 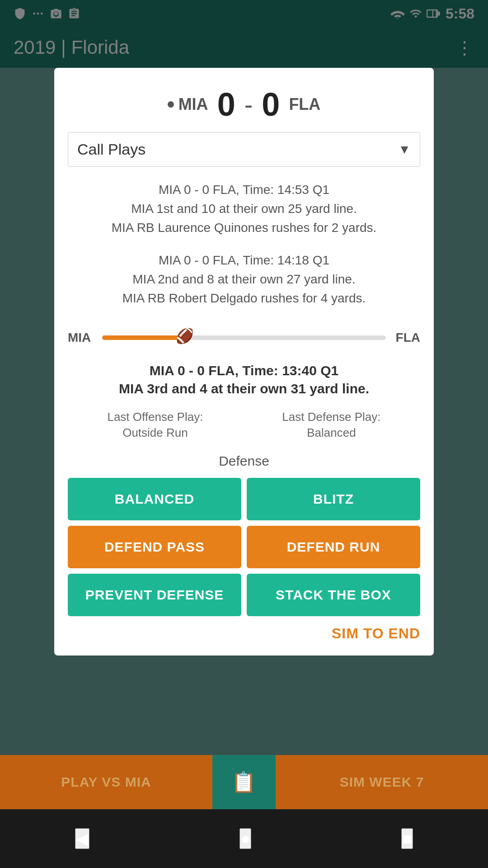 What do you see at coordinates (244, 782) in the screenshot?
I see `notes-icon: 📋` at bounding box center [244, 782].